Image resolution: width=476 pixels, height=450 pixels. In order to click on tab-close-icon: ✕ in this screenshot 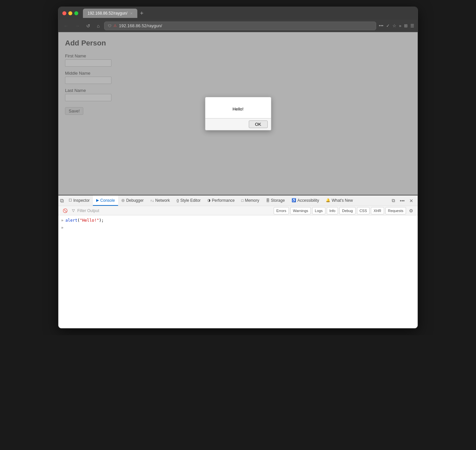, I will do `click(131, 13)`.